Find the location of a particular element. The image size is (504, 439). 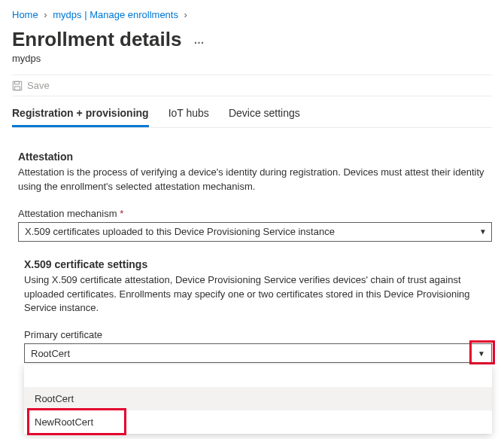

breadcrumb-home: Home is located at coordinates (26, 15).